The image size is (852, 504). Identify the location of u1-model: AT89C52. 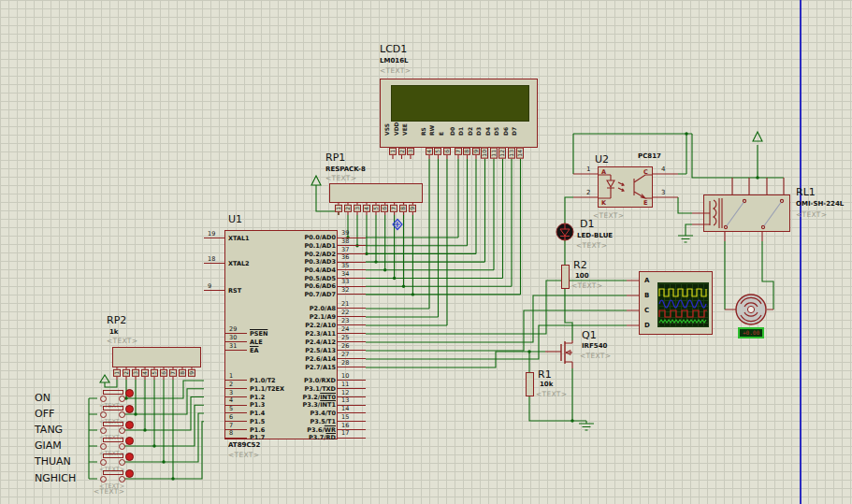
(244, 445).